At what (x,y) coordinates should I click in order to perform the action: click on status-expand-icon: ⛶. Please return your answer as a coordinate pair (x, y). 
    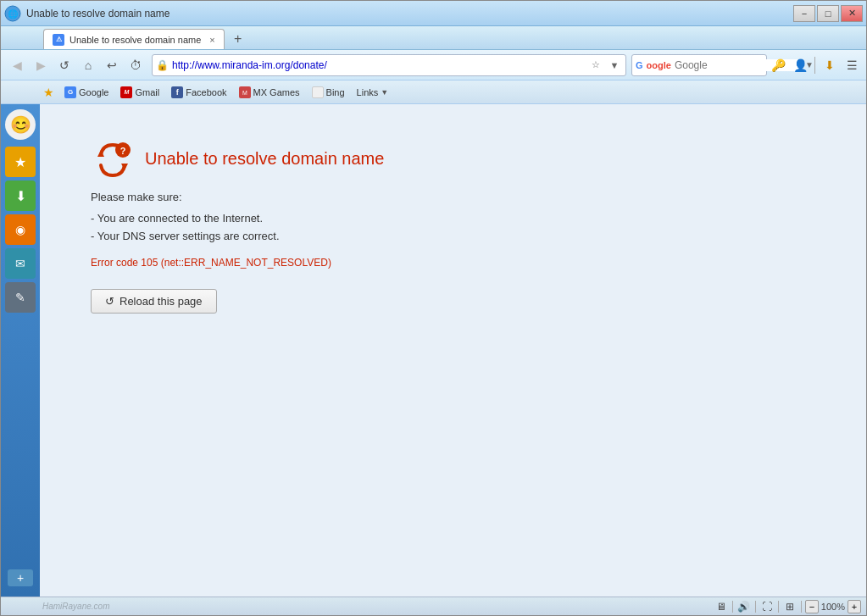
    Looking at the image, I should click on (767, 607).